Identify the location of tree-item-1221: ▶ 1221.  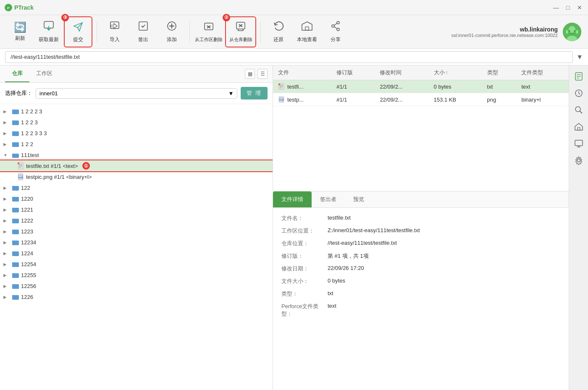
(136, 209).